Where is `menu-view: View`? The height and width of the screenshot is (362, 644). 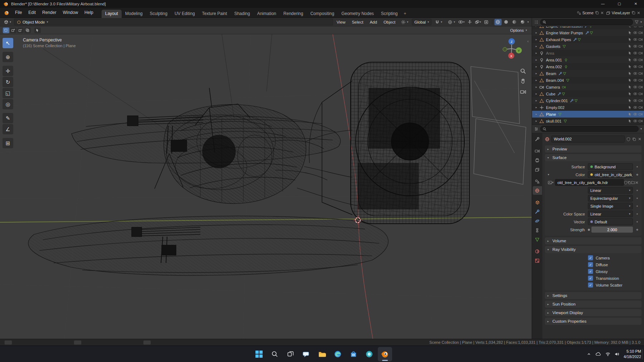
menu-view: View is located at coordinates (341, 22).